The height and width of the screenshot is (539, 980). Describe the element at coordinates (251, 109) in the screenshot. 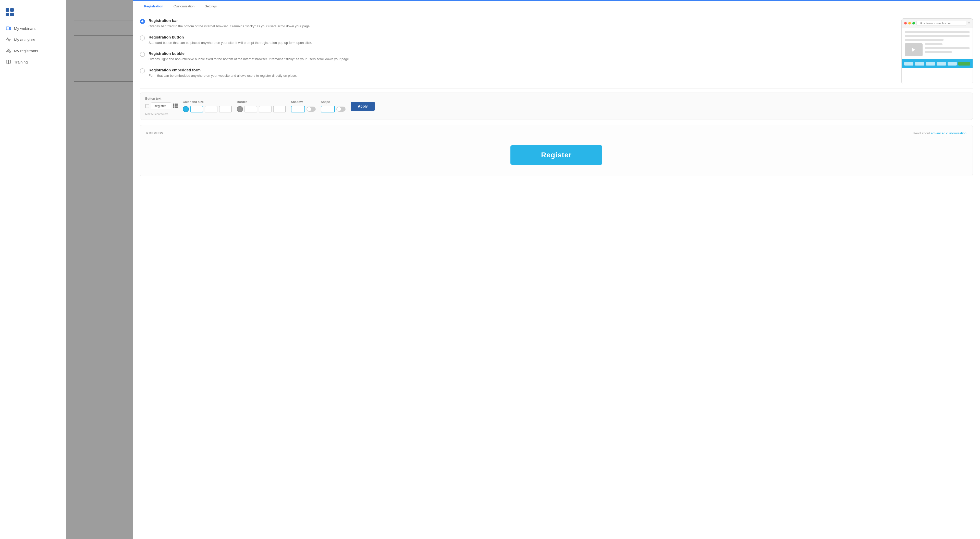

I see `border-color-input` at that location.